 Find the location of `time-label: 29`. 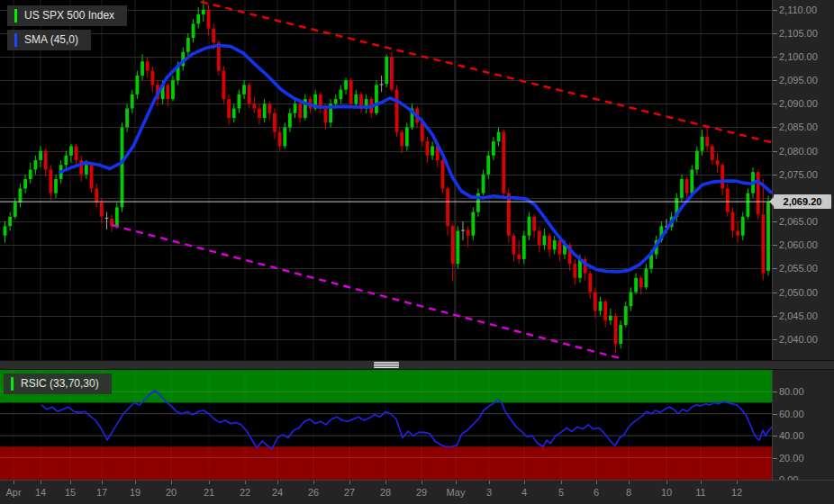

time-label: 29 is located at coordinates (422, 492).